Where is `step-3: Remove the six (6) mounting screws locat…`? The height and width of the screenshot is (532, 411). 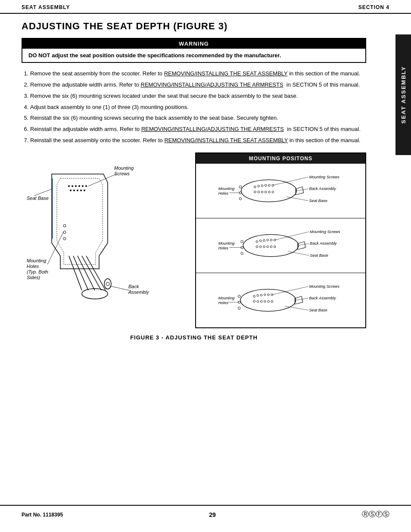 step-3: Remove the six (6) mounting screws locat… is located at coordinates (198, 96).